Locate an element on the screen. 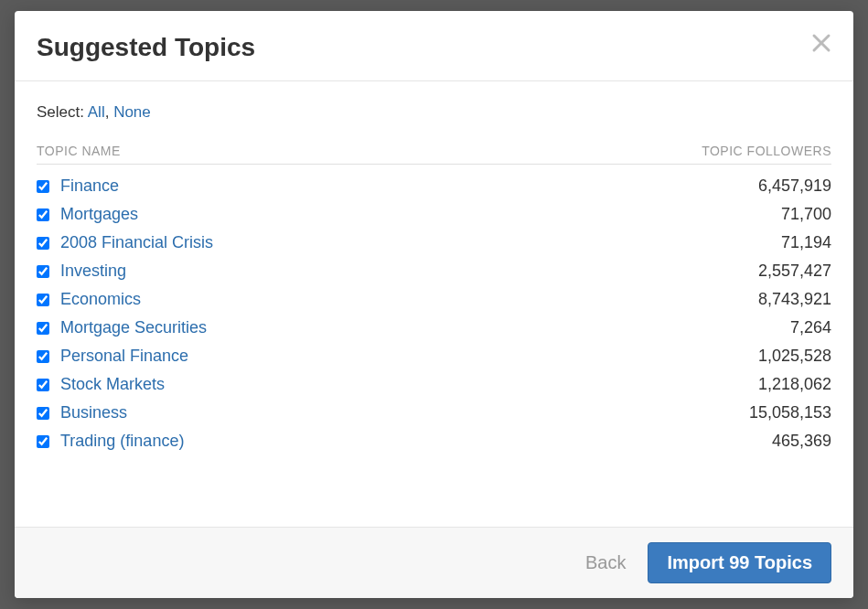 The width and height of the screenshot is (868, 609). topic-row: Trading (finance)465,369 is located at coordinates (434, 441).